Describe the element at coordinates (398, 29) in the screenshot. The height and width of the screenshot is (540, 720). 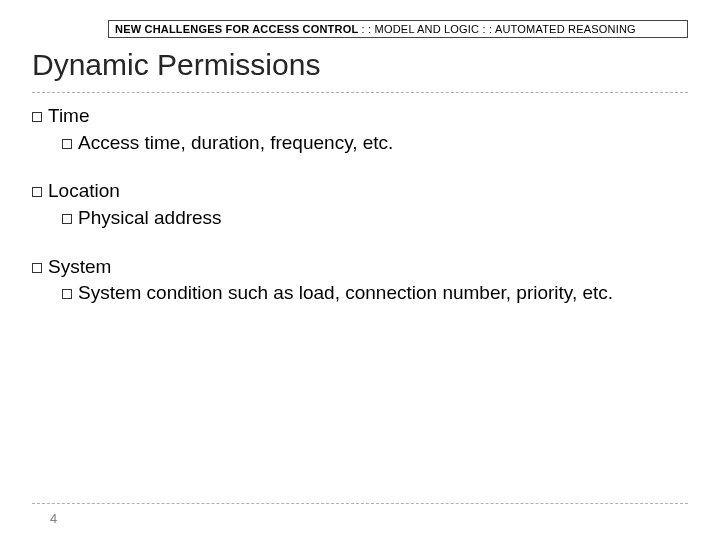
I see `breadcrumb-header: NEW CHALLENGES FOR ACCESS CONTROL : : MO…` at that location.